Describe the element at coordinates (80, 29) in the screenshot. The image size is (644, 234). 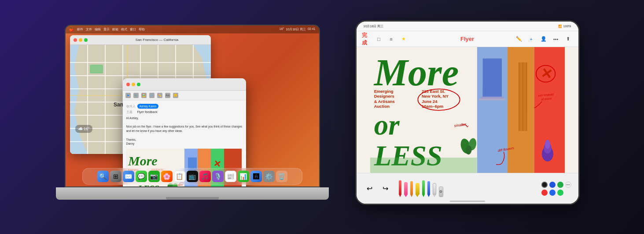
I see `menubar-mail: 邮件` at that location.